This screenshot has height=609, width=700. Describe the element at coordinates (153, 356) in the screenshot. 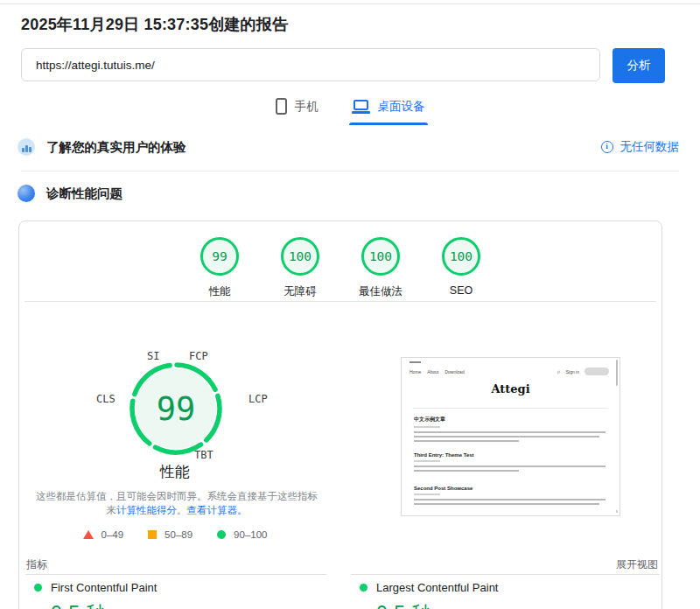

I see `gauge-metric-si: SI` at that location.